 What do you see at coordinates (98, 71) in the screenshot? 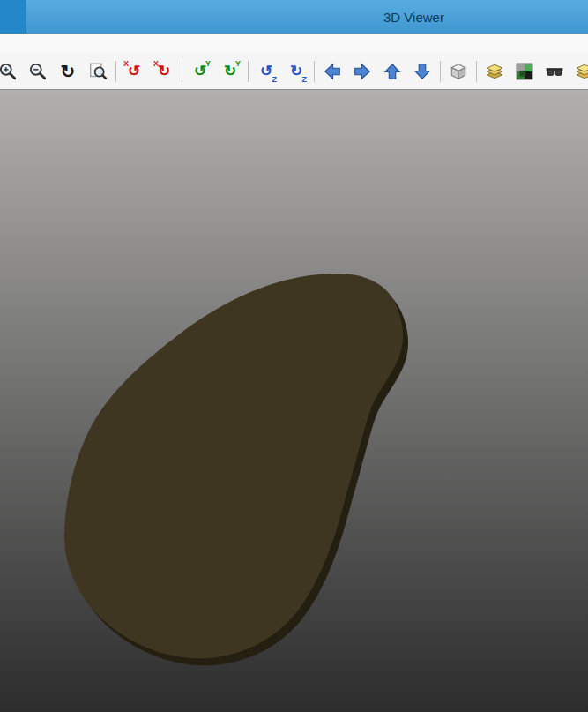
I see `zoom-to-fit-icon` at bounding box center [98, 71].